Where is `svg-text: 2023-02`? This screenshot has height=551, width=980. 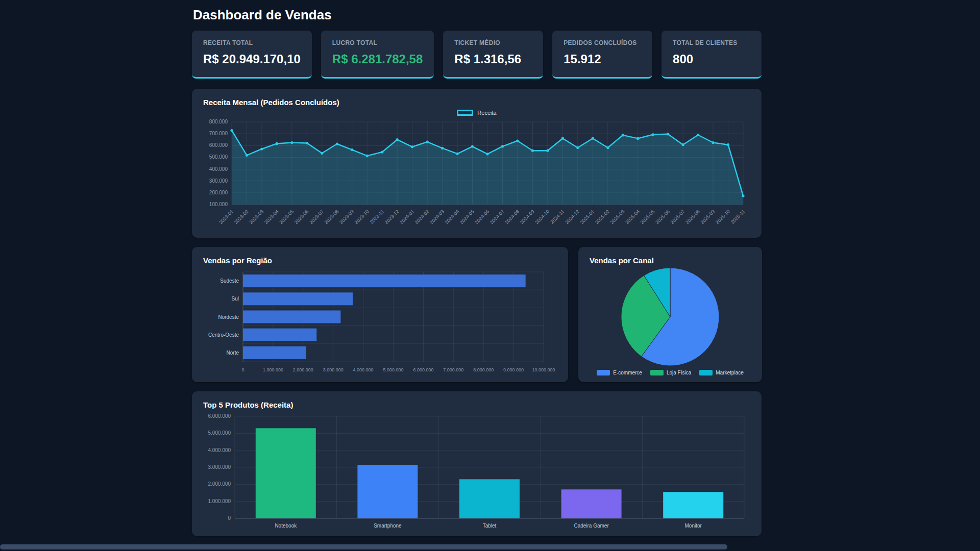
svg-text: 2023-02 is located at coordinates (241, 217).